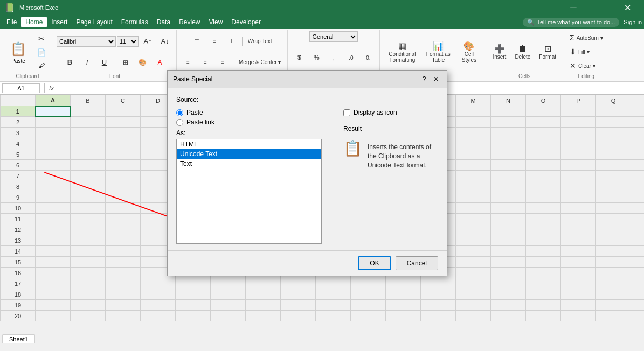 This screenshot has height=351, width=644. I want to click on italic-button: I, so click(87, 62).